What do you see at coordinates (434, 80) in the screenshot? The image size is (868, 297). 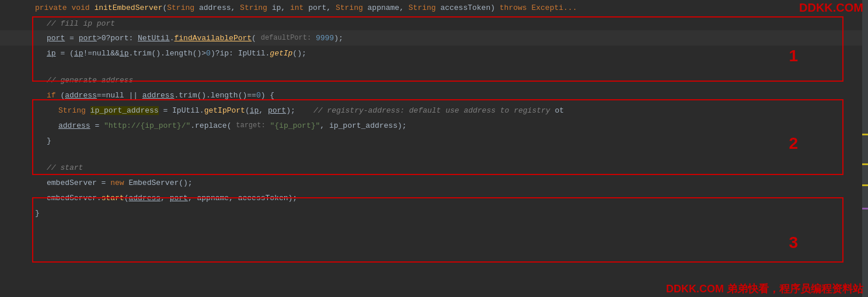 I see `code-line-5: // generate address` at bounding box center [434, 80].